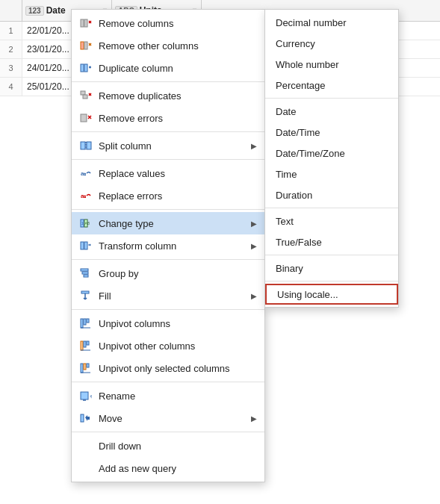  Describe the element at coordinates (178, 396) in the screenshot. I see `rename-label: Rename` at that location.